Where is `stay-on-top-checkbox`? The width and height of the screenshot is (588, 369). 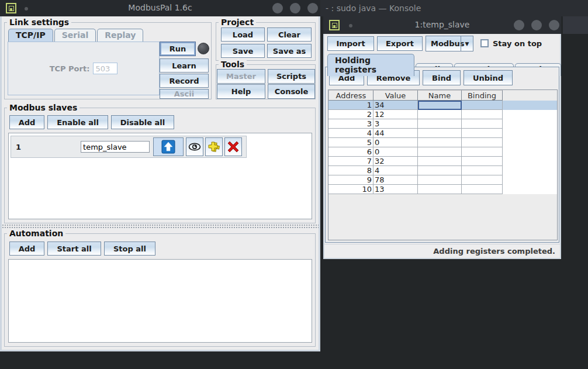 stay-on-top-checkbox is located at coordinates (485, 43).